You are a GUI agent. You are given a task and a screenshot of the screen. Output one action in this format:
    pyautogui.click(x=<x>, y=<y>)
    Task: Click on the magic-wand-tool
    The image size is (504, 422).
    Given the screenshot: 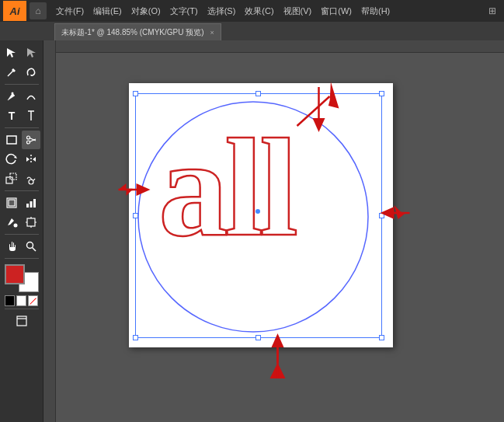 What is the action you would take?
    pyautogui.click(x=12, y=72)
    